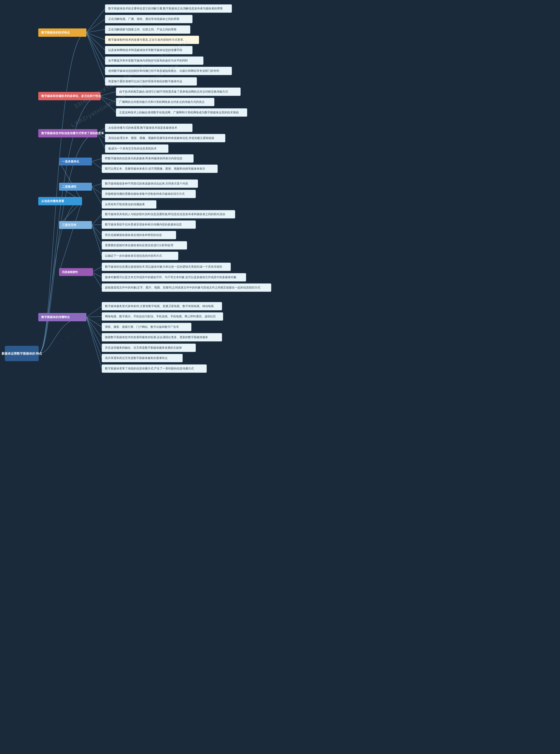  Describe the element at coordinates (22, 353) in the screenshot. I see `root-node: 新媒体运营数字新媒体的 特点` at that location.